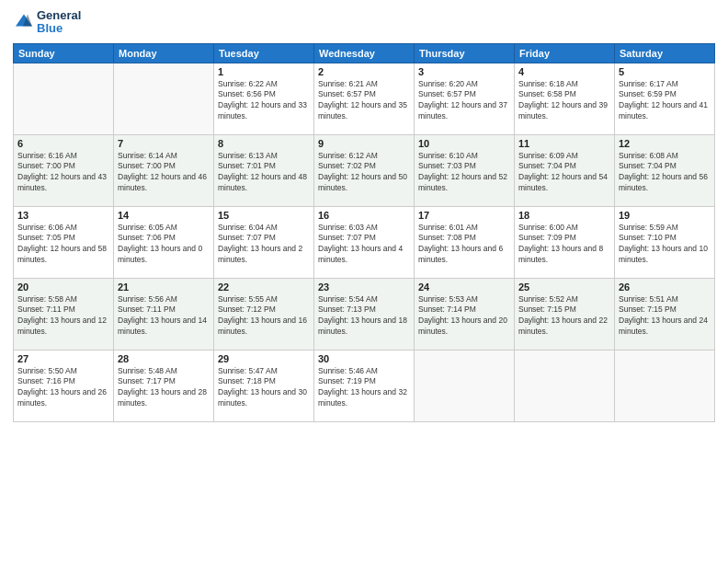 This screenshot has height=563, width=728. Describe the element at coordinates (265, 170) in the screenshot. I see `calendar-cell: 8Sunrise: 6:13 AMSunset: 7:01 PMDaylight…` at that location.